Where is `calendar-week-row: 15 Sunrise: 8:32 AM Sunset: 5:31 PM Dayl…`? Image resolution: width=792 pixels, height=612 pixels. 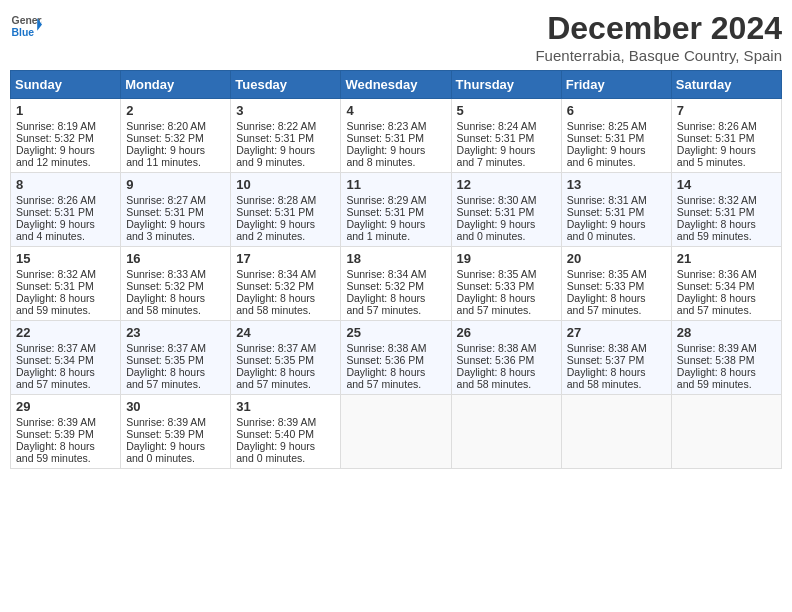 calendar-week-row: 15 Sunrise: 8:32 AM Sunset: 5:31 PM Dayl… is located at coordinates (396, 284).